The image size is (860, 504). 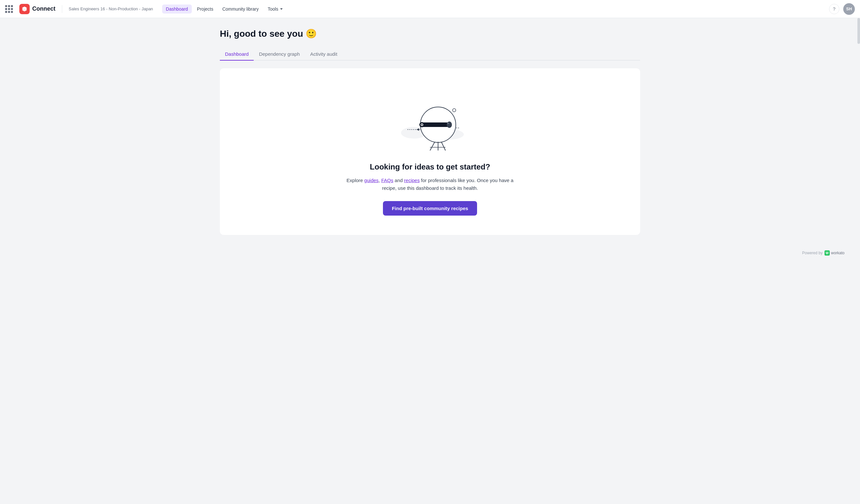 What do you see at coordinates (430, 33) in the screenshot?
I see `page-greeting: Hi, good to see you 🙂` at bounding box center [430, 33].